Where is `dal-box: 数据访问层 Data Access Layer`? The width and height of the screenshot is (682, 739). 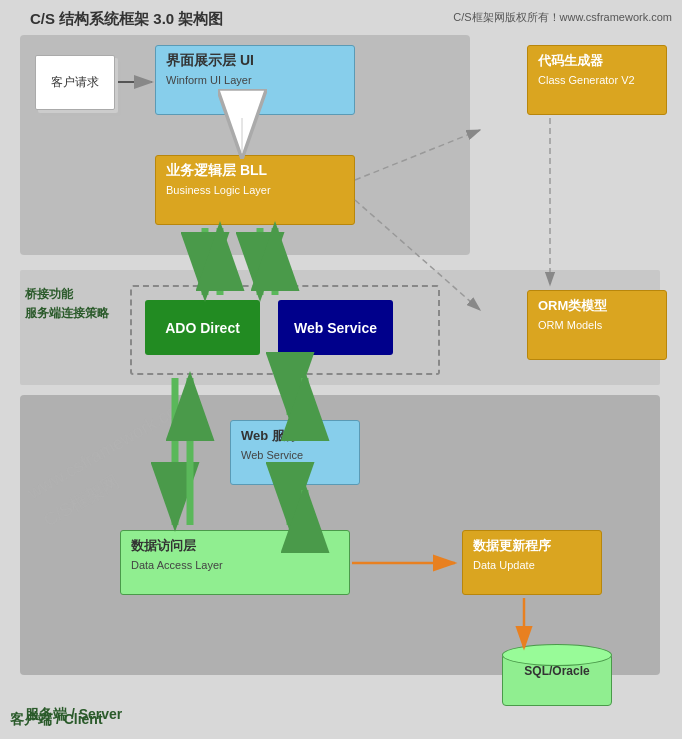 dal-box: 数据访问层 Data Access Layer is located at coordinates (235, 562).